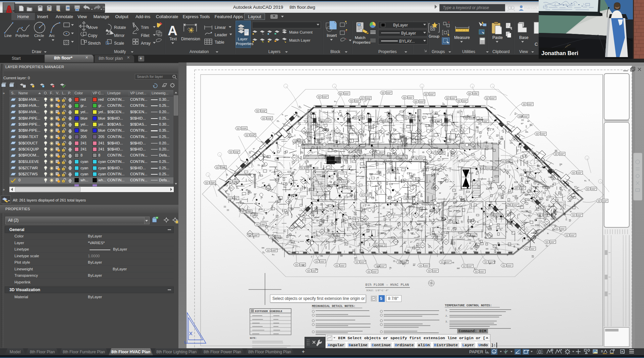 Image resolution: width=644 pixels, height=358 pixels. I want to click on svg-text: 3., so click(447, 322).